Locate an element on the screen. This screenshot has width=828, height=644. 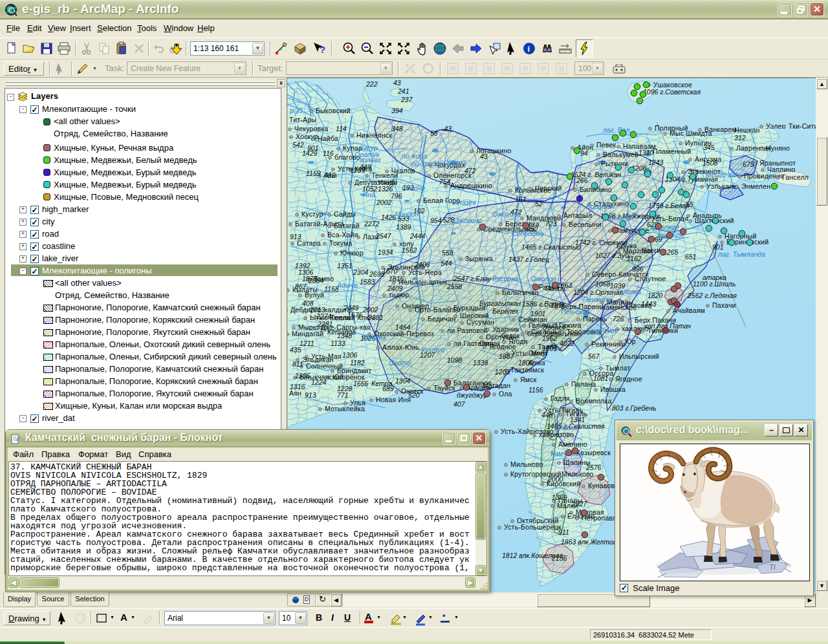
svg-text: Тауйск is located at coordinates (444, 388).